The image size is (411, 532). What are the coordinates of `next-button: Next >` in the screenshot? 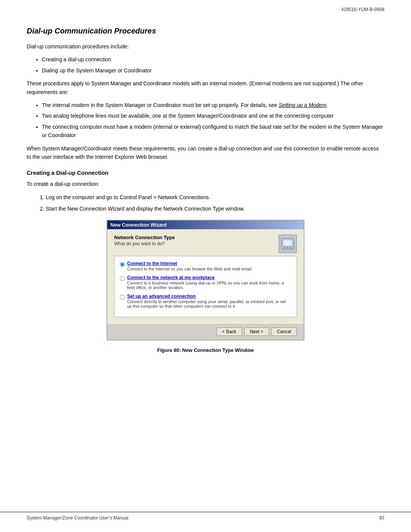 It's located at (256, 332).